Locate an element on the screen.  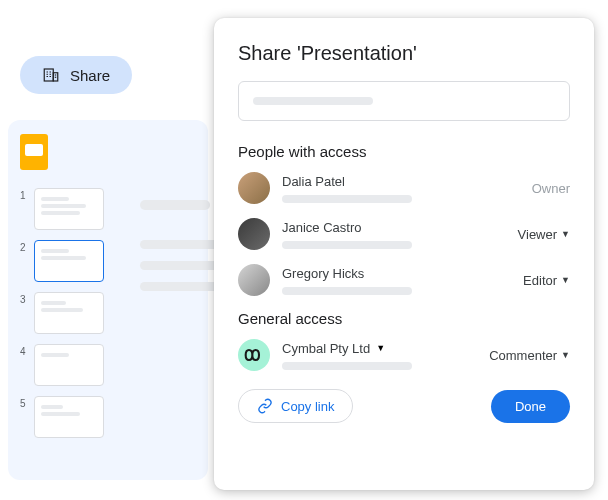
general-access-heading: General access is located at coordinates (404, 318).